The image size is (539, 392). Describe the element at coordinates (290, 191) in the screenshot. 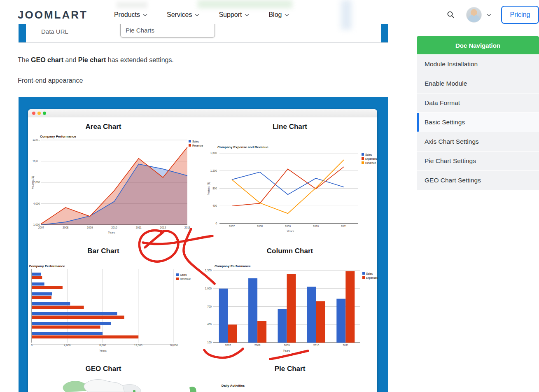

I see `line-chart: 04008001,2001,60020072008200920102011Com…` at that location.